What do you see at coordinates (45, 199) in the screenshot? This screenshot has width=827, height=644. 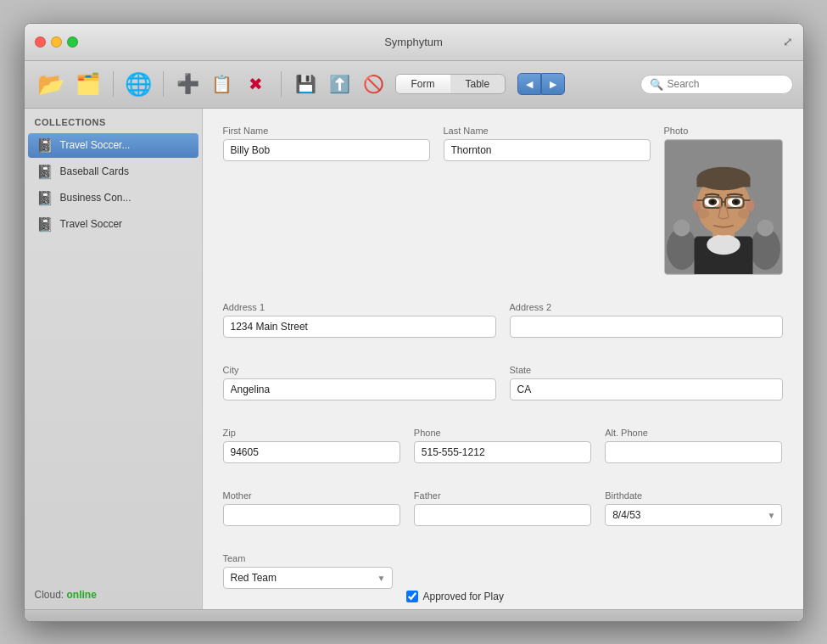 I see `sidebar-item-icon-3: 📓` at bounding box center [45, 199].